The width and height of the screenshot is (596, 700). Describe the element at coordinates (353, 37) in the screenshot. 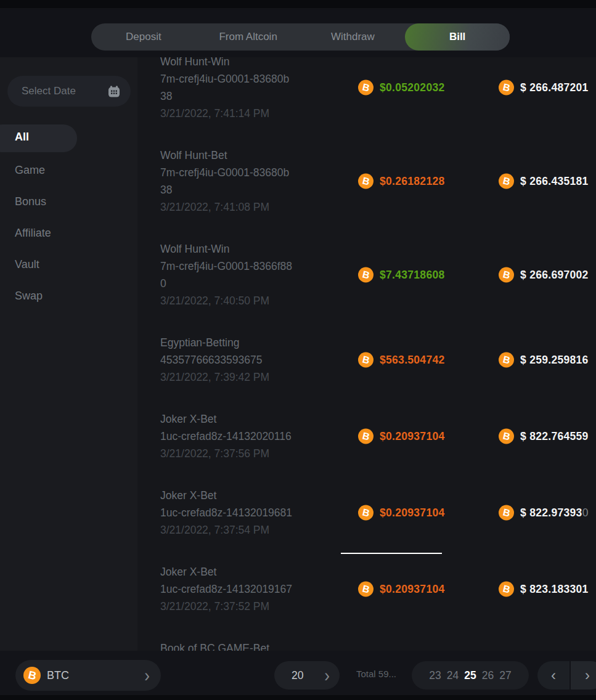

I see `tab-withdraw: Withdraw` at that location.